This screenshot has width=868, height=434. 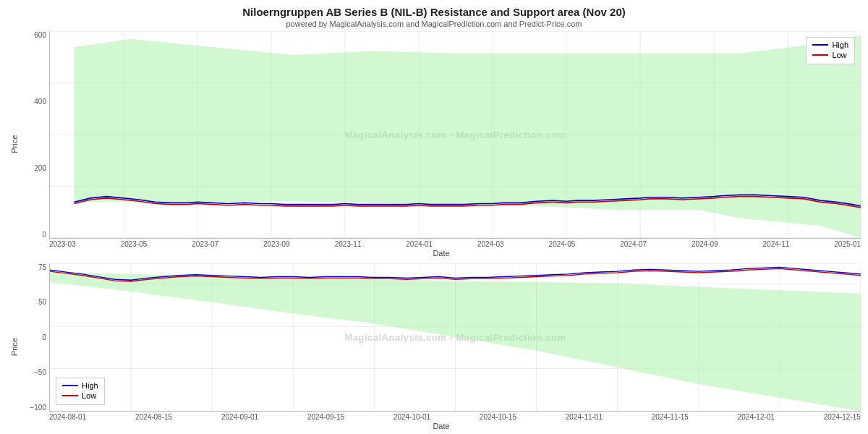 I want to click on top-x-2024-01: 2024-01, so click(x=420, y=244).